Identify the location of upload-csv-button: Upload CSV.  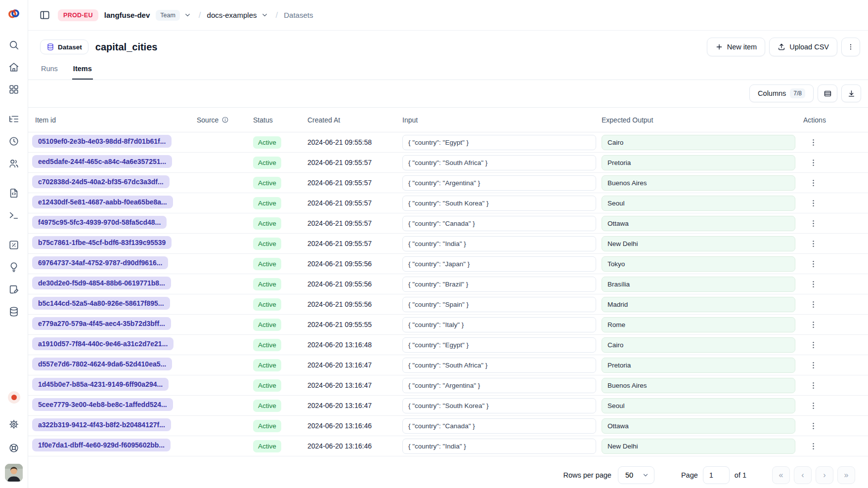
(803, 47).